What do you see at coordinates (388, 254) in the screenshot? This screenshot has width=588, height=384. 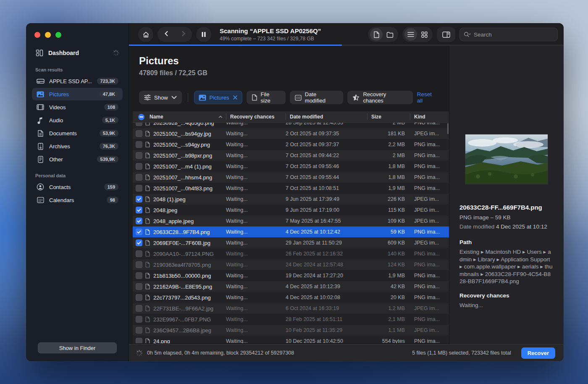 I see `size-cell: 140 KB` at bounding box center [388, 254].